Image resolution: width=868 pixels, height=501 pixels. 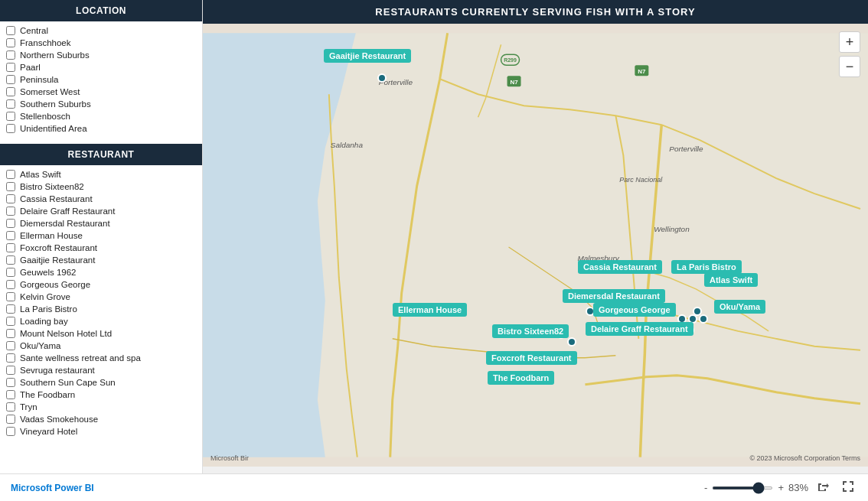 I want to click on gorgeousgeorge-label: Gorgeous George, so click(x=635, y=310).